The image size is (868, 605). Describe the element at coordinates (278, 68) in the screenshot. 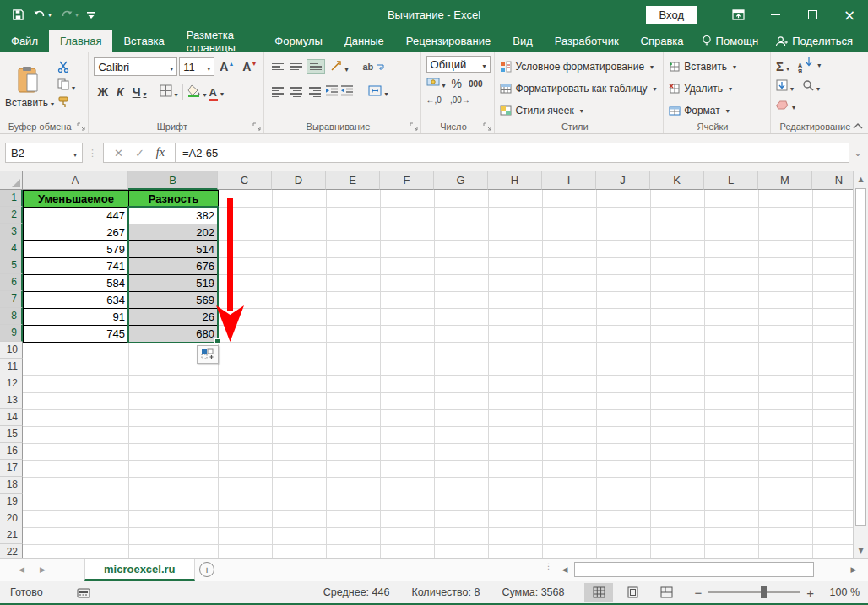

I see `align-top-icon` at that location.